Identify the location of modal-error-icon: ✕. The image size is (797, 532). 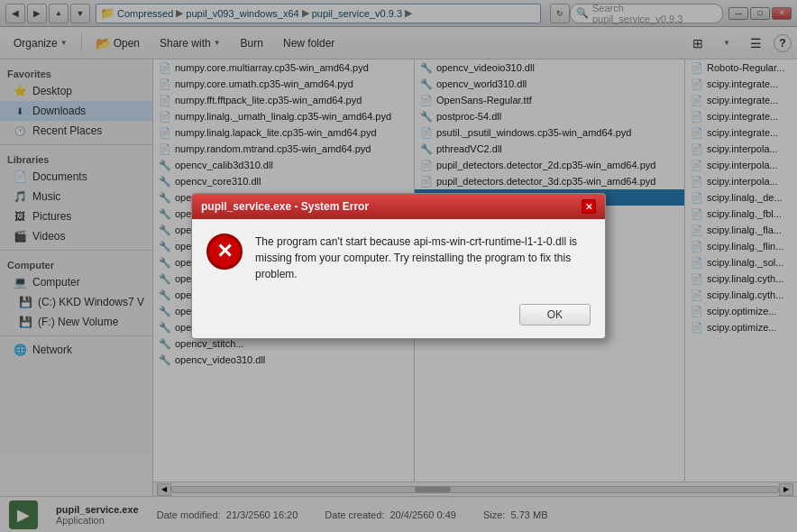
(224, 252).